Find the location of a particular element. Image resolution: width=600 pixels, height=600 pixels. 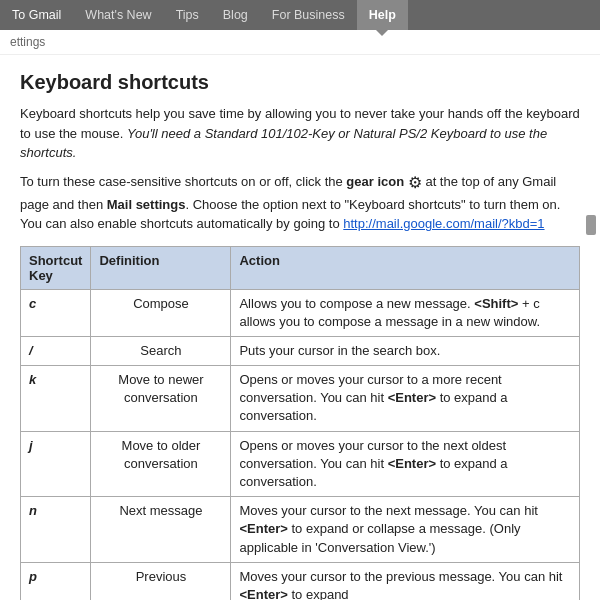

shortcut-definition-cell: Move to older conversation is located at coordinates (161, 464).